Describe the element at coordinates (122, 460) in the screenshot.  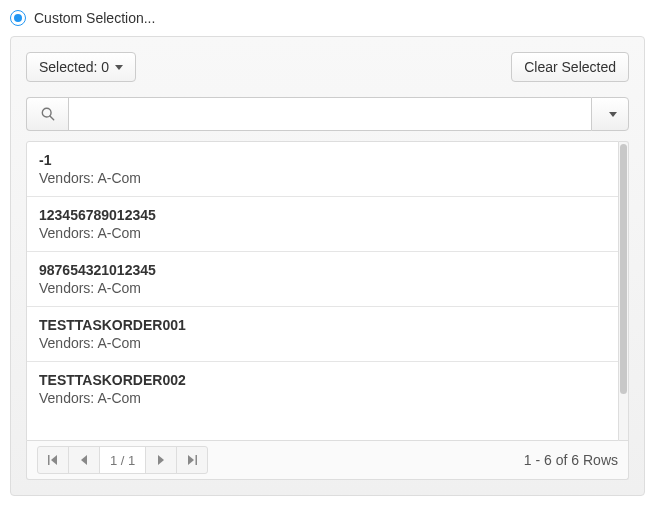
I see `pager-page-indicator: 1 / 1` at that location.